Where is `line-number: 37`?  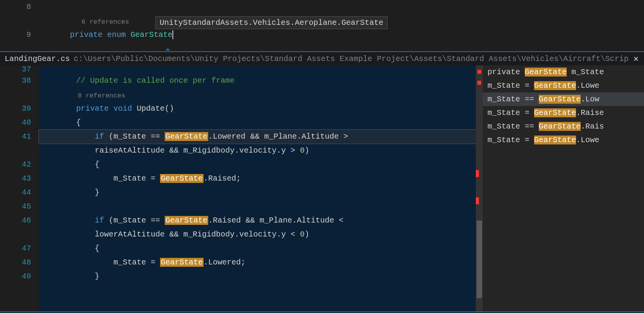
line-number: 37 is located at coordinates (16, 70).